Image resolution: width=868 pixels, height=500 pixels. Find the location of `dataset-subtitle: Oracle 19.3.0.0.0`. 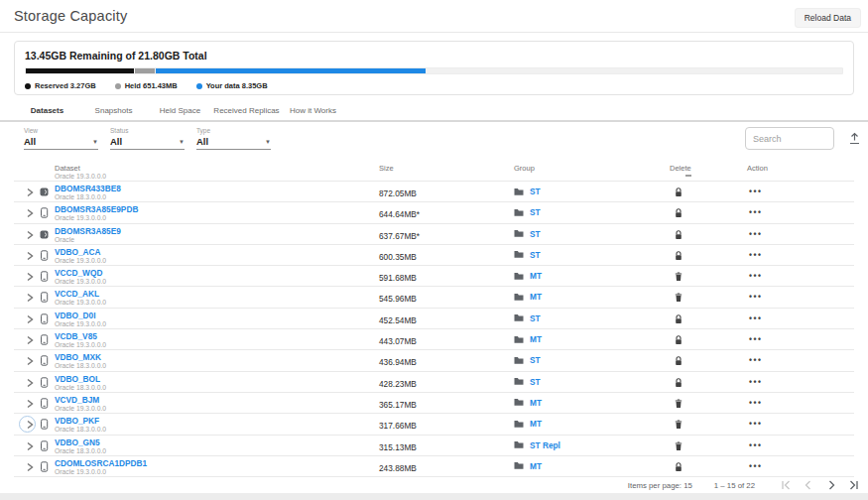

dataset-subtitle: Oracle 19.3.0.0.0 is located at coordinates (80, 177).